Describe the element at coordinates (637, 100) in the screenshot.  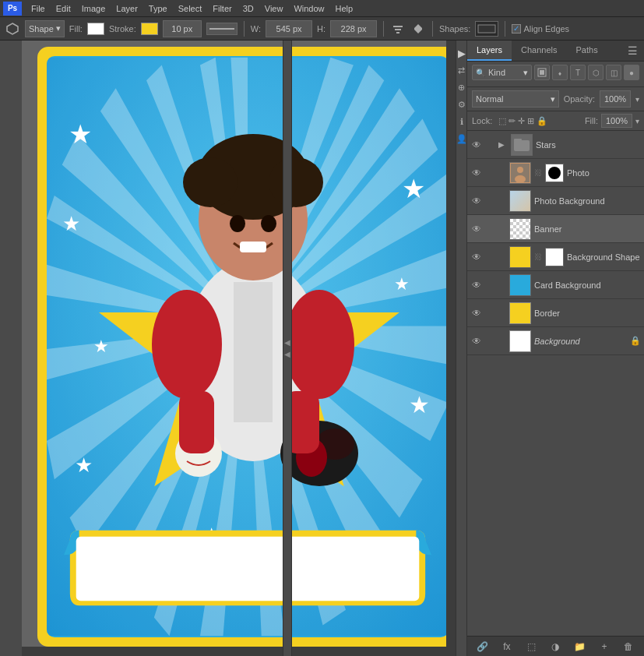
I see `opacity-arrow: ▾` at that location.